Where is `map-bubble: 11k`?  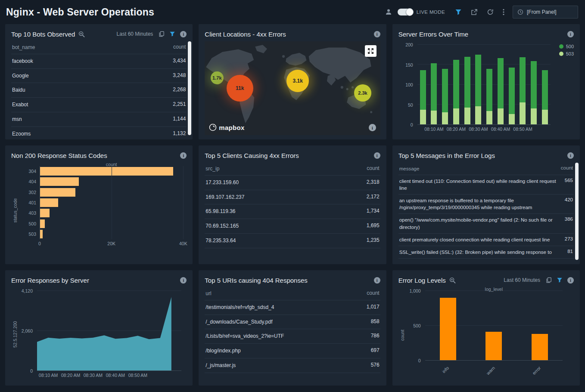
map-bubble: 11k is located at coordinates (240, 88).